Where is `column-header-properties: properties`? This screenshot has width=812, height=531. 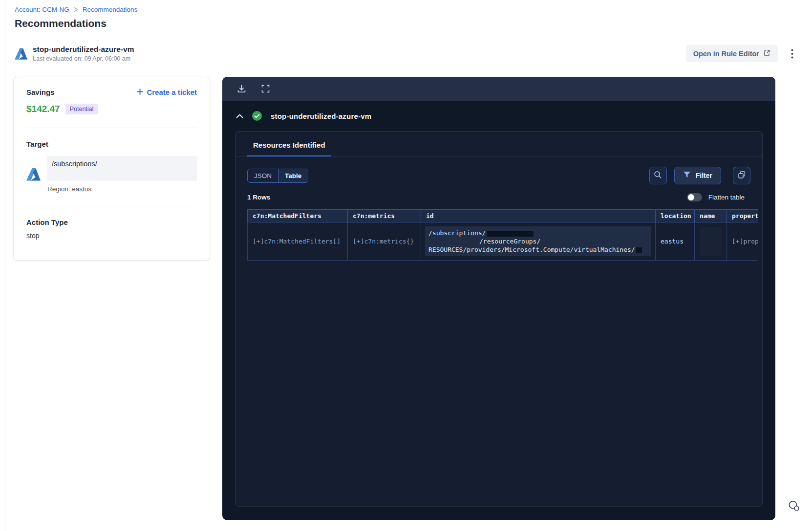
column-header-properties: properties is located at coordinates (743, 216).